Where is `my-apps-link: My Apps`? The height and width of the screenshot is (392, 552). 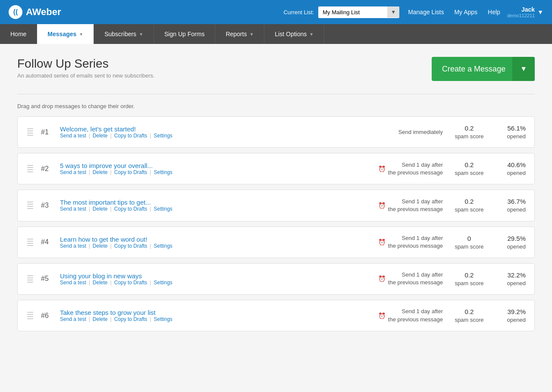 my-apps-link: My Apps is located at coordinates (466, 12).